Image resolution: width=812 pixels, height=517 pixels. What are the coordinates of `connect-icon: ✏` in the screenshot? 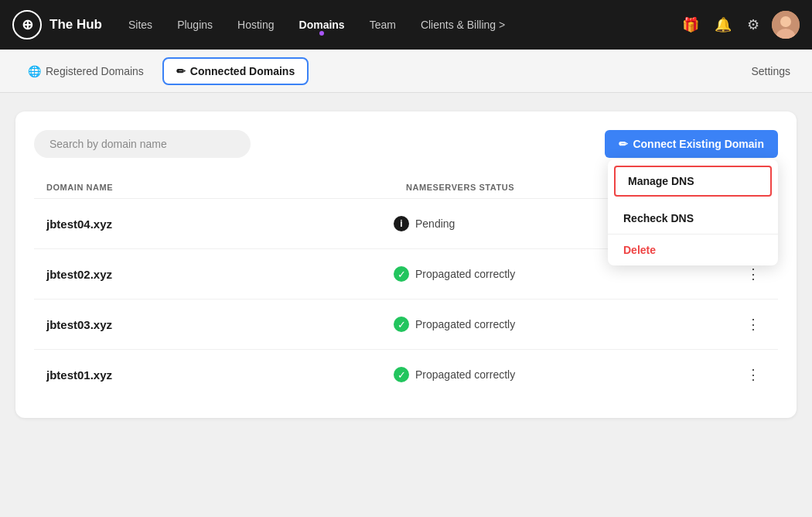 It's located at (623, 144).